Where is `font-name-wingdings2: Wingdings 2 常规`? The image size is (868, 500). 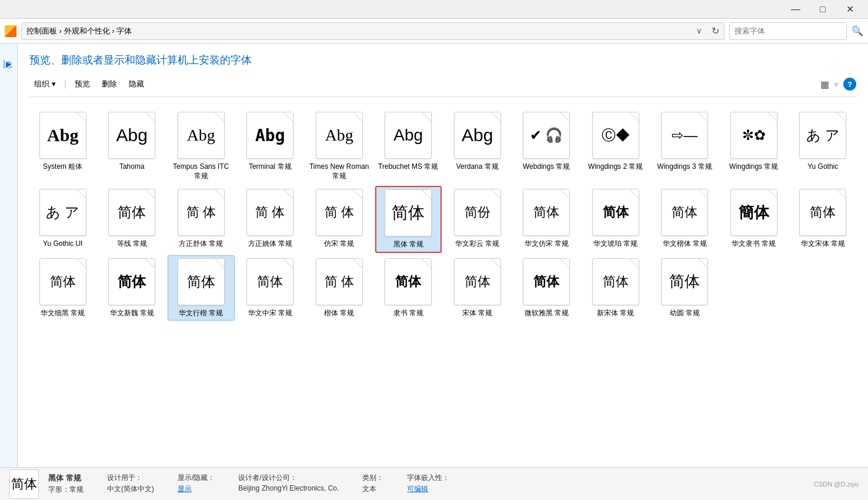
font-name-wingdings2: Wingdings 2 常规 is located at coordinates (615, 167).